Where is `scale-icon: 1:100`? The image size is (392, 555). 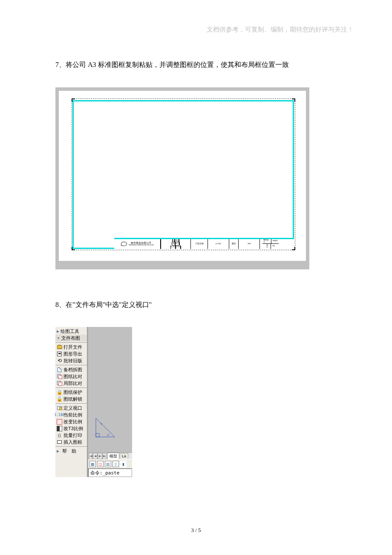
scale-icon: 1:100 is located at coordinates (60, 415).